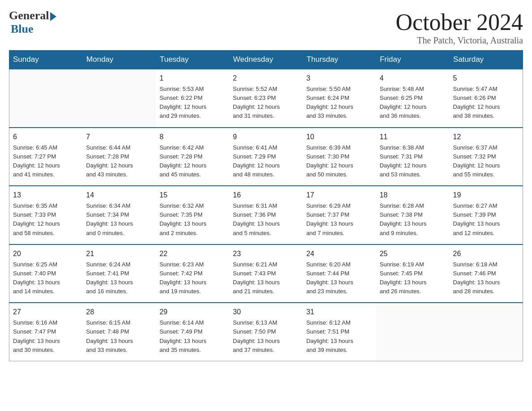 This screenshot has height=411, width=532. Describe the element at coordinates (46, 274) in the screenshot. I see `calendar-day-cell: 20Sunrise: 6:25 AMSunset: 7:40 PMDayligh…` at that location.